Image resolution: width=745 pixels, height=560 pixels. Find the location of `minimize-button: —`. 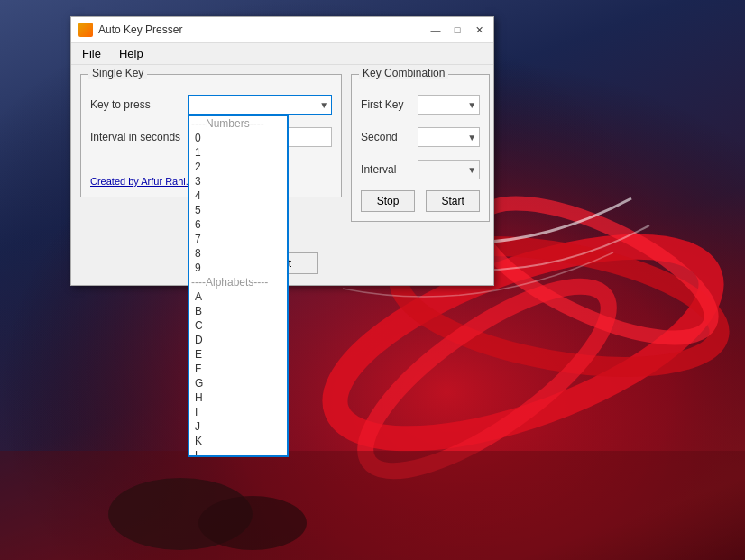

minimize-button: — is located at coordinates (436, 30).